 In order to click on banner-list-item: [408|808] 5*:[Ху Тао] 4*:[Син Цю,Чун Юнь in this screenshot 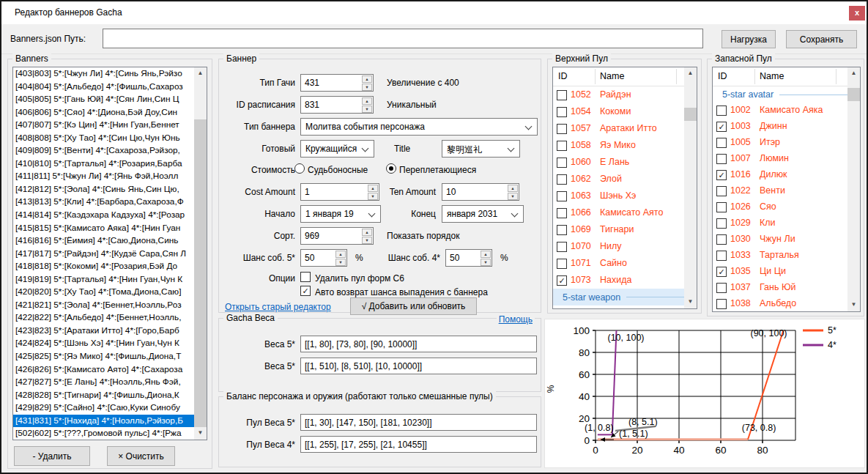, I will do `click(104, 138)`.